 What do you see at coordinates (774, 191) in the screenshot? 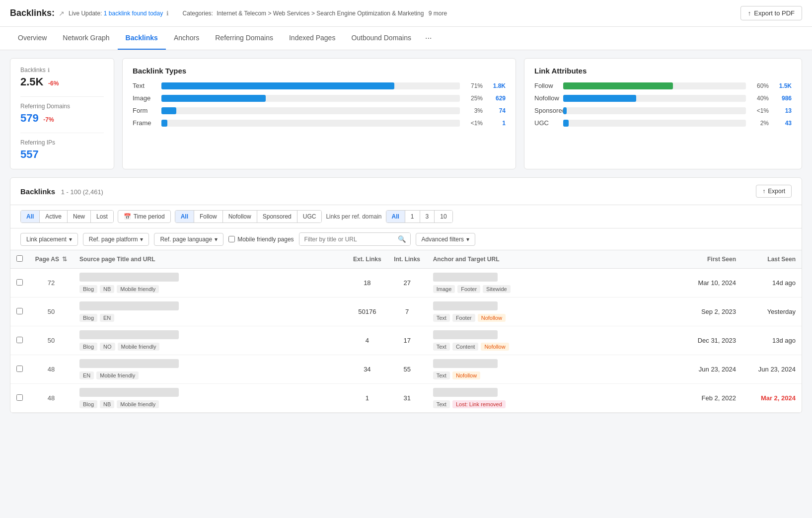
I see `export-button: ↑ Export` at bounding box center [774, 191].